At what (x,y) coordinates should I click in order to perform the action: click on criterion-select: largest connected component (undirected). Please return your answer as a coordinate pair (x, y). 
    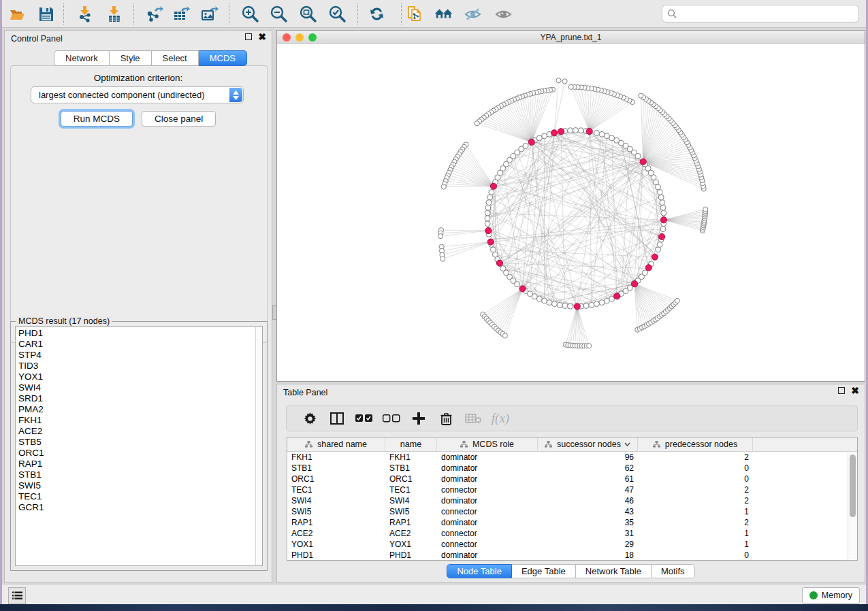
    Looking at the image, I should click on (138, 95).